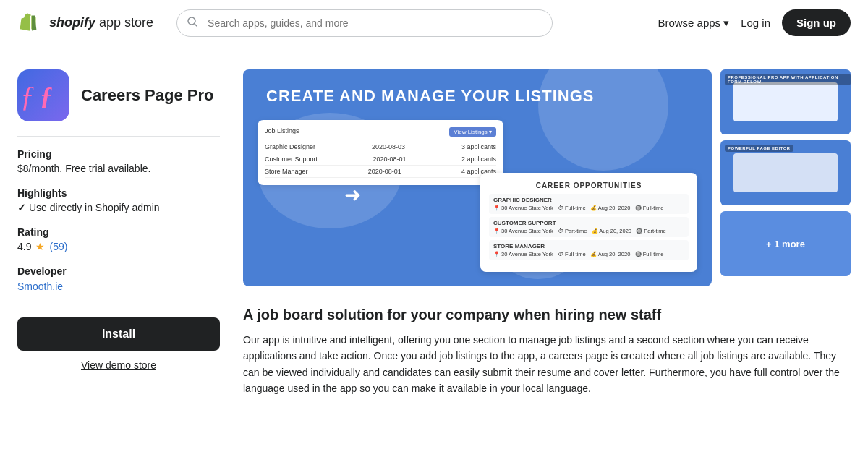 The width and height of the screenshot is (868, 470). Describe the element at coordinates (726, 23) in the screenshot. I see `chevron-down-icon: ▾` at that location.